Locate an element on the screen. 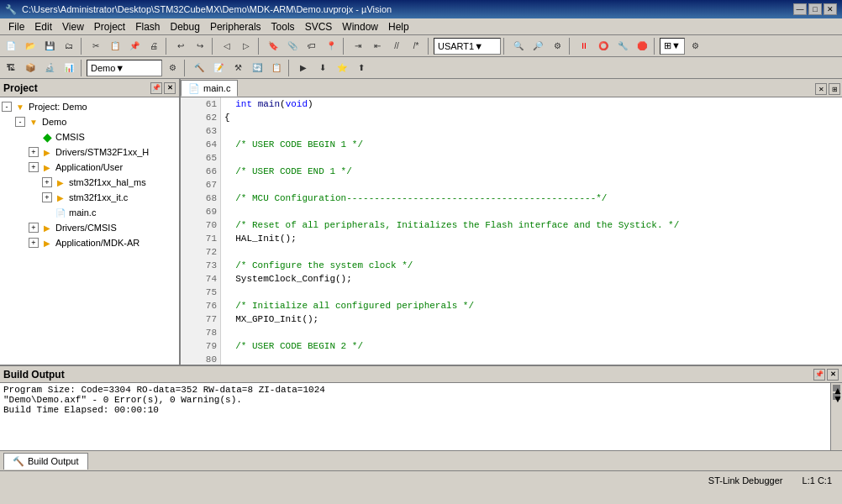  close-button: ✕ is located at coordinates (830, 9).